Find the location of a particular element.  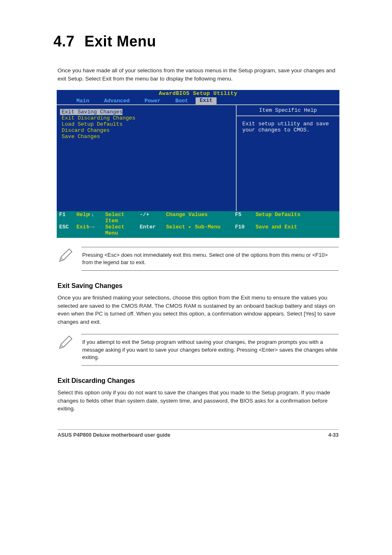

bios-tab-bar: Main Advanced Power Boot Exit is located at coordinates (198, 101).